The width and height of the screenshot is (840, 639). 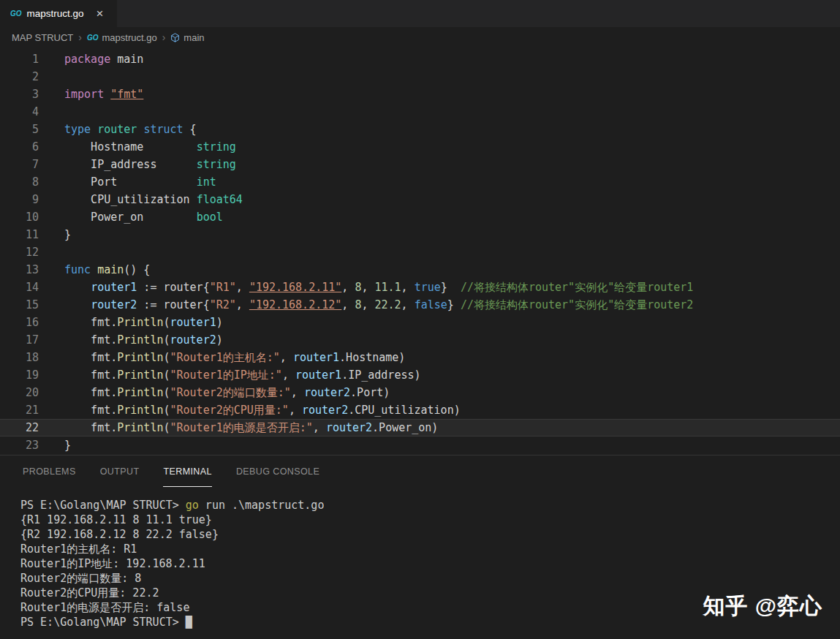 I want to click on code-text: router1 := router{"R1", "192.168.2.11", …, so click(x=366, y=287).